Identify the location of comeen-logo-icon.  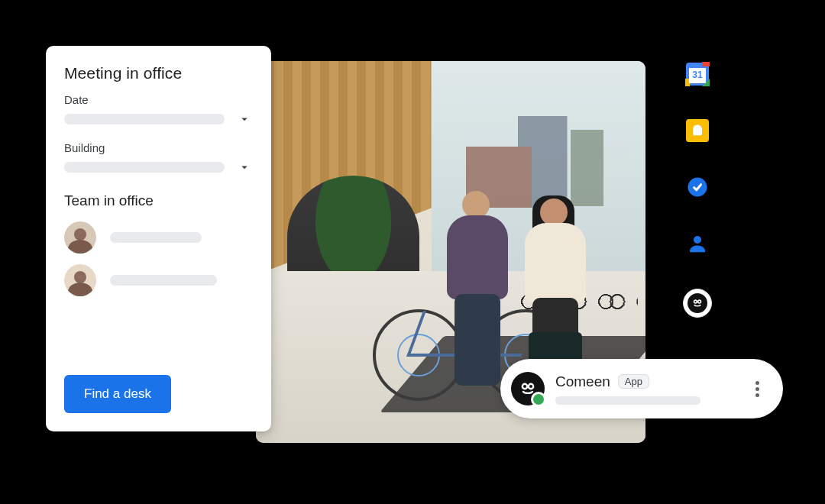
(528, 389).